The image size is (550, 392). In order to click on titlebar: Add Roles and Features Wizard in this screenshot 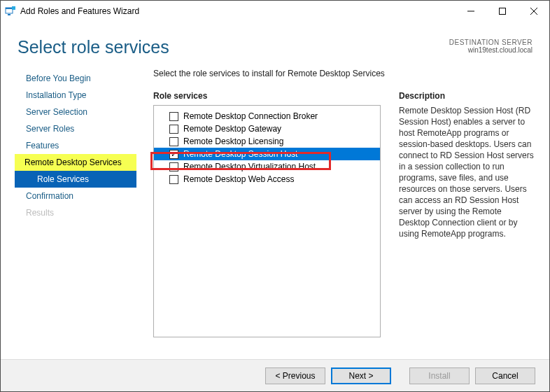, I will do `click(275, 11)`.